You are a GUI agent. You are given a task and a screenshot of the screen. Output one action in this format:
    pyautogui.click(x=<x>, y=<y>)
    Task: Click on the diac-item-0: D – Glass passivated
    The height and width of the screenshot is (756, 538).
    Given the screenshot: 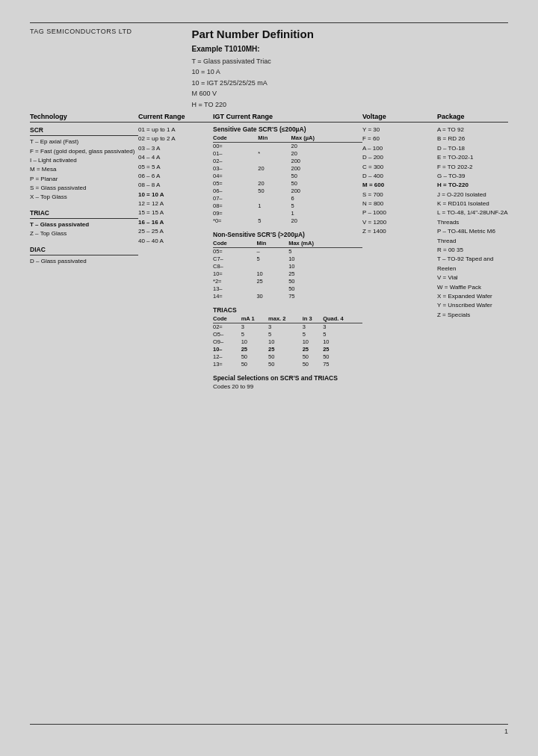 What is the action you would take?
    pyautogui.click(x=84, y=261)
    